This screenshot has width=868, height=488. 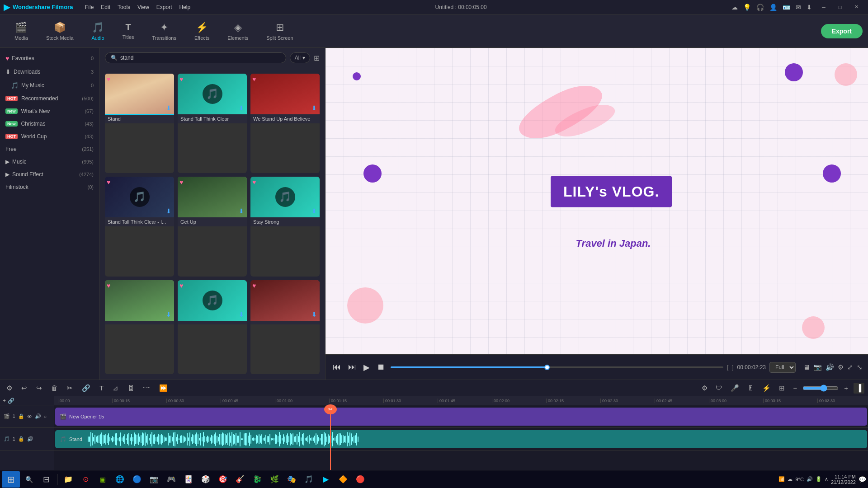 I want to click on mic-icon: 🎤, so click(x=735, y=388).